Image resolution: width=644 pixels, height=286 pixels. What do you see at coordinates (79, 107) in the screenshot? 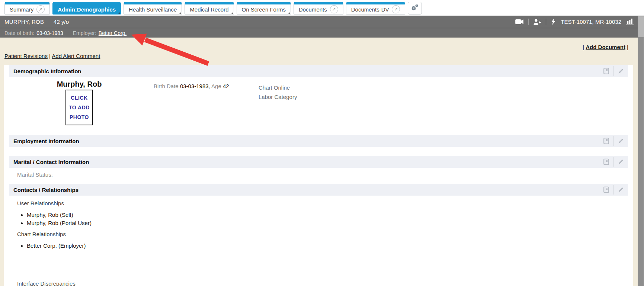
I see `add-photo-placeholder: CLICK TO ADD PHOTO` at bounding box center [79, 107].